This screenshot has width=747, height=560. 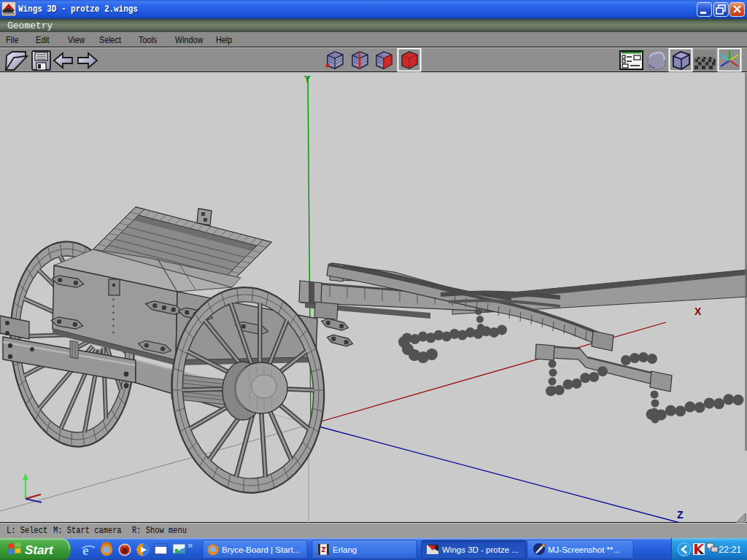 What do you see at coordinates (729, 550) in the screenshot?
I see `svg-text: 22:21` at bounding box center [729, 550].